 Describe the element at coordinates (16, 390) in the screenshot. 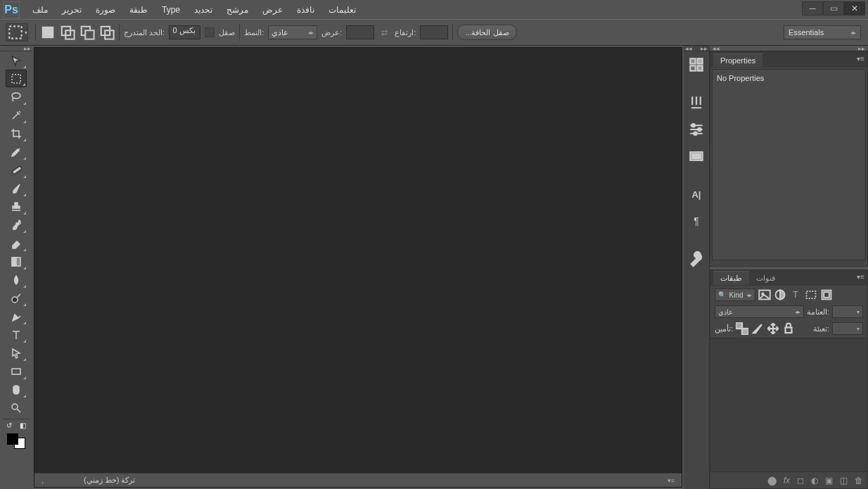

I see `hand-tool` at that location.